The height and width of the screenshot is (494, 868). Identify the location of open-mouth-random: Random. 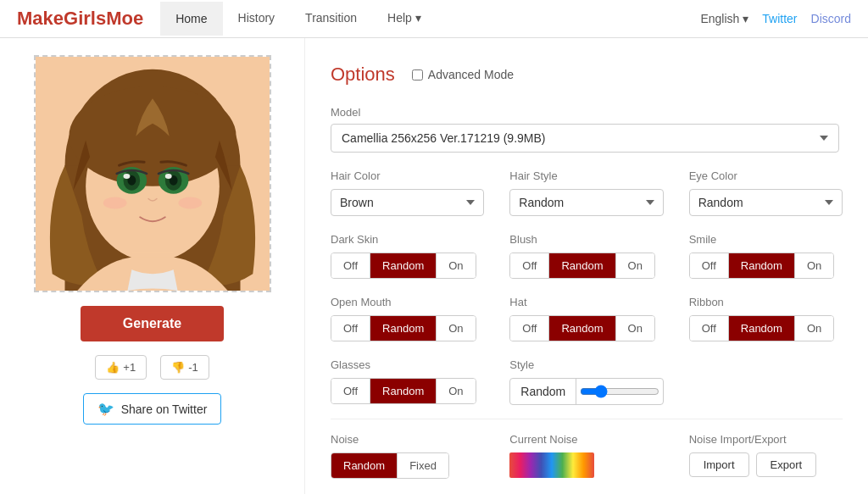
(403, 329).